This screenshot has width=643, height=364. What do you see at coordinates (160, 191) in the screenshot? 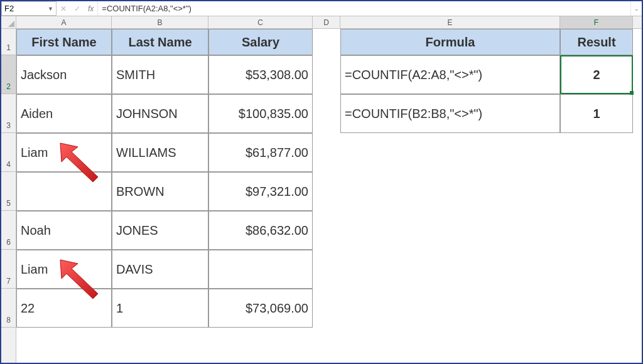
I see `table-row: BROWN` at bounding box center [160, 191].